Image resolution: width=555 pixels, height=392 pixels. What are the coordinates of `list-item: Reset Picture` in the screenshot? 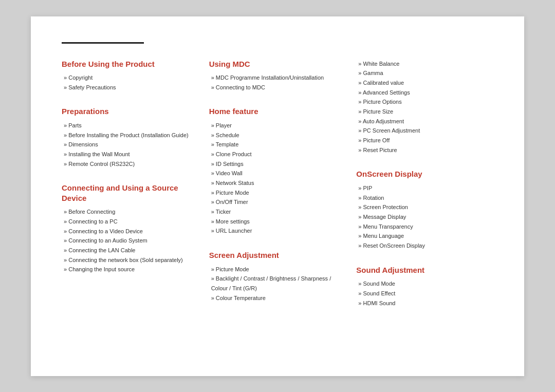 It's located at (424, 150).